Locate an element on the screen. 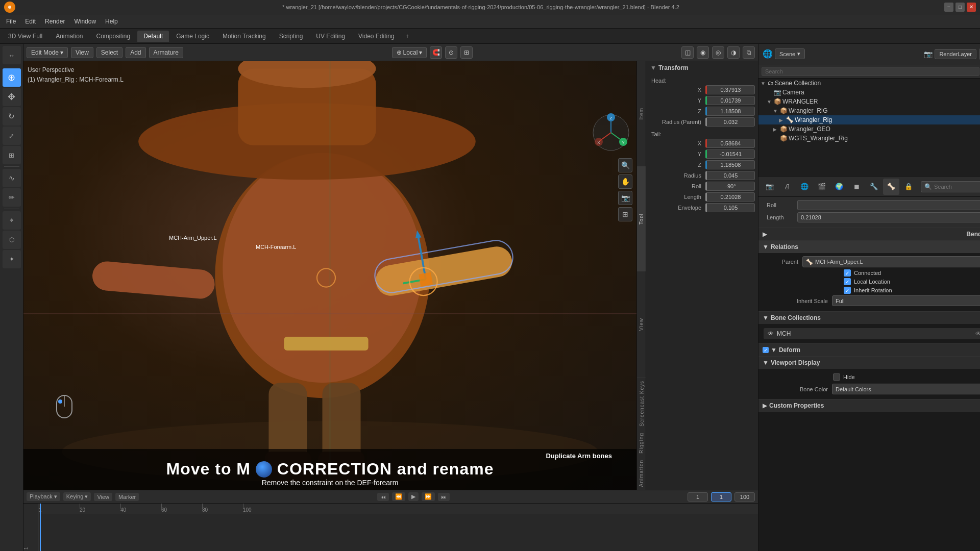  grid-toggle: ⊞ is located at coordinates (467, 53).